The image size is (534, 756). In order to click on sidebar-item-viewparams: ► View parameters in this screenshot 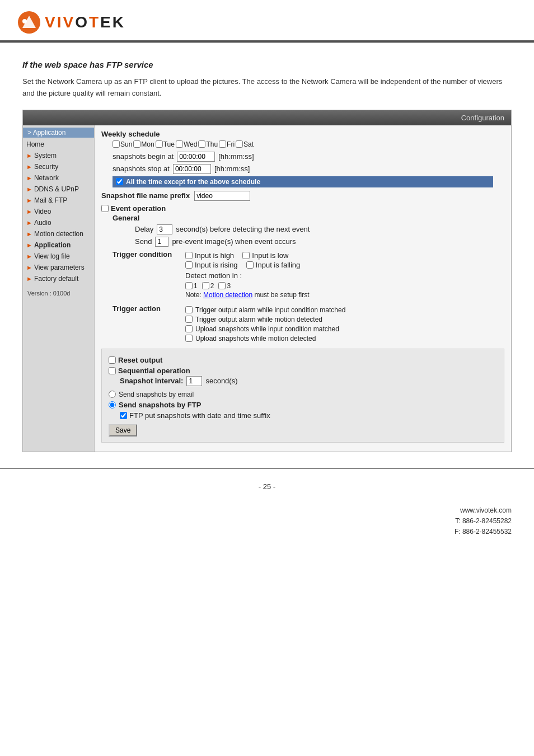, I will do `click(58, 267)`.